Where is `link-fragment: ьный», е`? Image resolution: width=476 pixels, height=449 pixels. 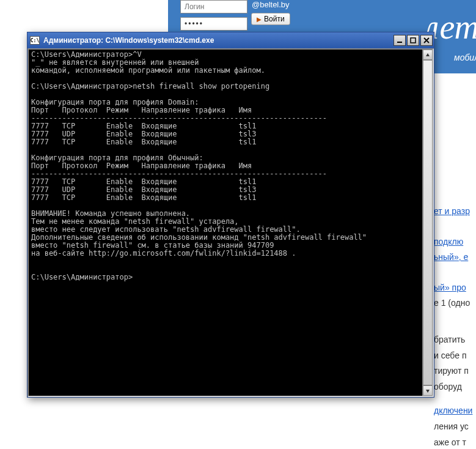
link-fragment: ьный», е is located at coordinates (453, 258).